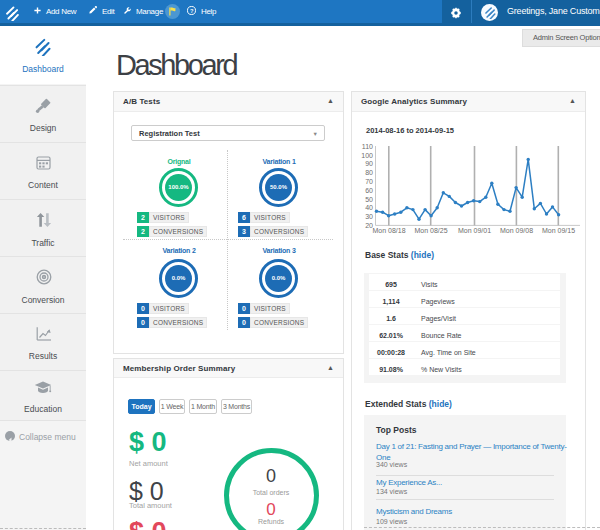  I want to click on svg-text: 50, so click(369, 200).